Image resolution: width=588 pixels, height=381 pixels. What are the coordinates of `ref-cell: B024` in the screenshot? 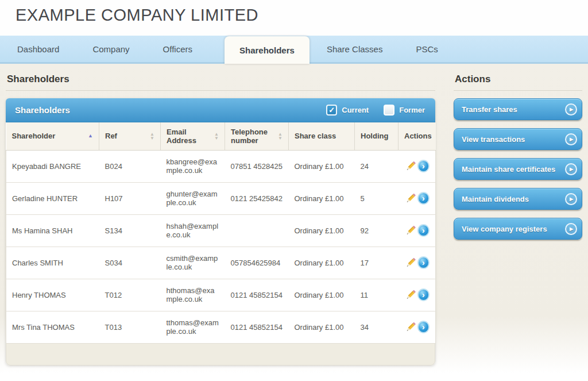 It's located at (130, 166).